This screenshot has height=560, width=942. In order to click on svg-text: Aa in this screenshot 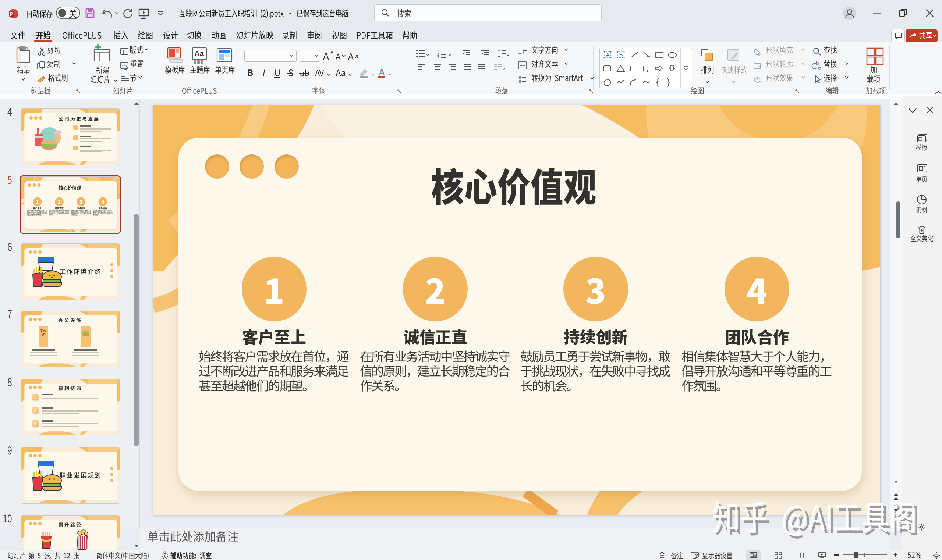, I will do `click(199, 54)`.